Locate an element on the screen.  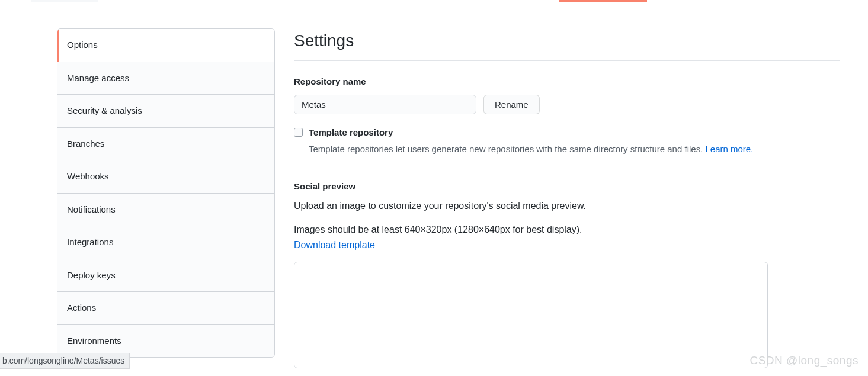
repo-name-row: Rename is located at coordinates (566, 104).